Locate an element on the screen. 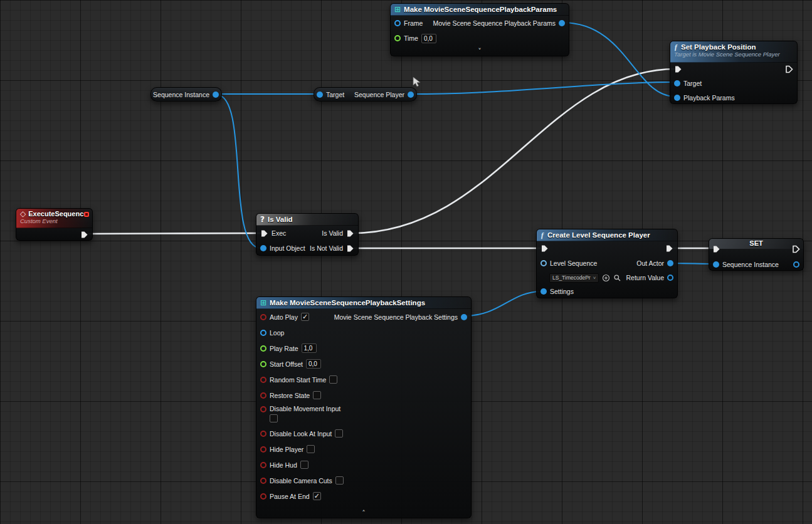 The width and height of the screenshot is (812, 524). pin-settings-out is located at coordinates (464, 317).